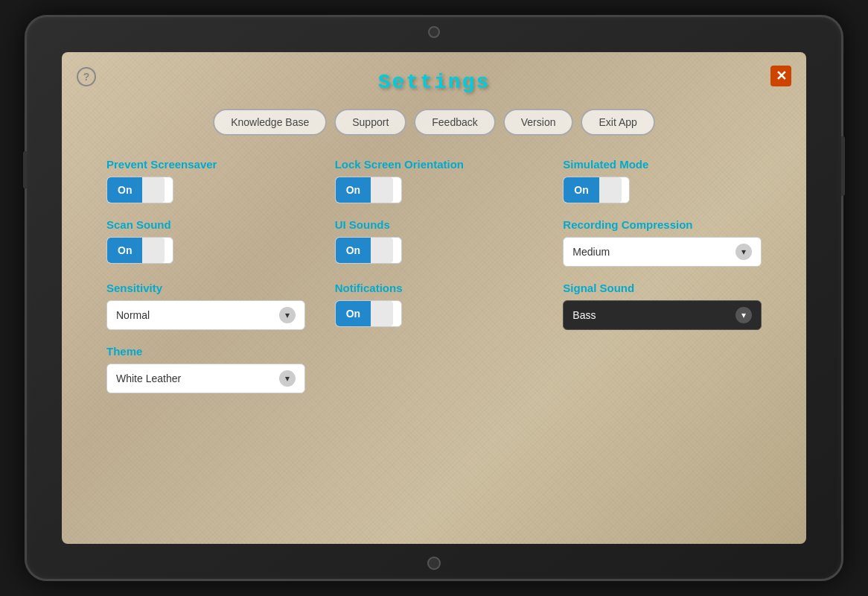 This screenshot has height=596, width=868. What do you see at coordinates (584, 315) in the screenshot?
I see `signal-sound-value: Bass` at bounding box center [584, 315].